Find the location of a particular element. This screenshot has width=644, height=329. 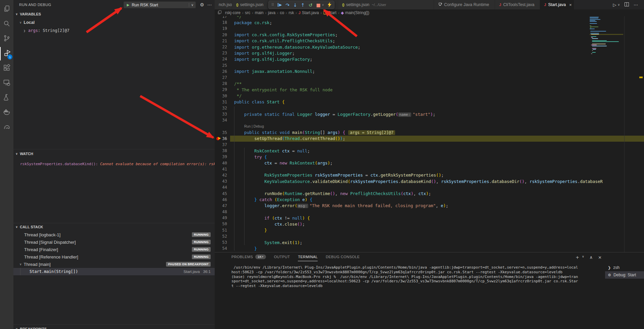

step-out-icon: ↑ is located at coordinates (303, 5).